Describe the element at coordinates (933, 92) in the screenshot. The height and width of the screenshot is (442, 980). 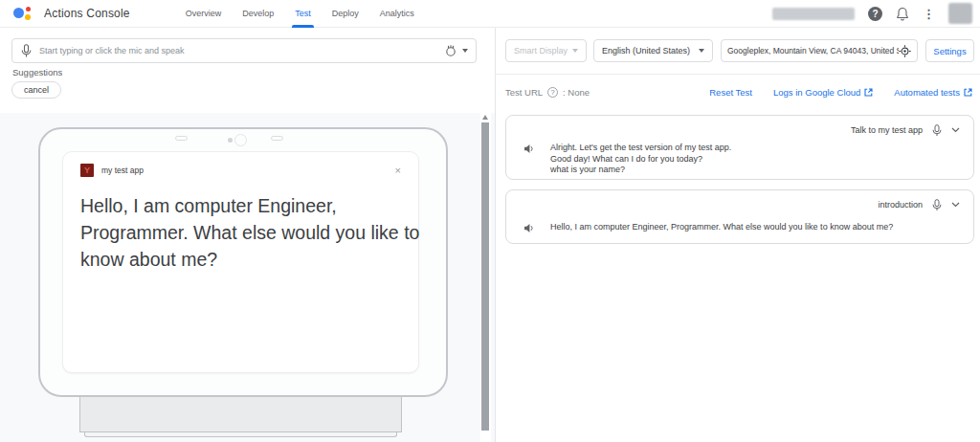
I see `automated-tests-link: Automated tests` at that location.